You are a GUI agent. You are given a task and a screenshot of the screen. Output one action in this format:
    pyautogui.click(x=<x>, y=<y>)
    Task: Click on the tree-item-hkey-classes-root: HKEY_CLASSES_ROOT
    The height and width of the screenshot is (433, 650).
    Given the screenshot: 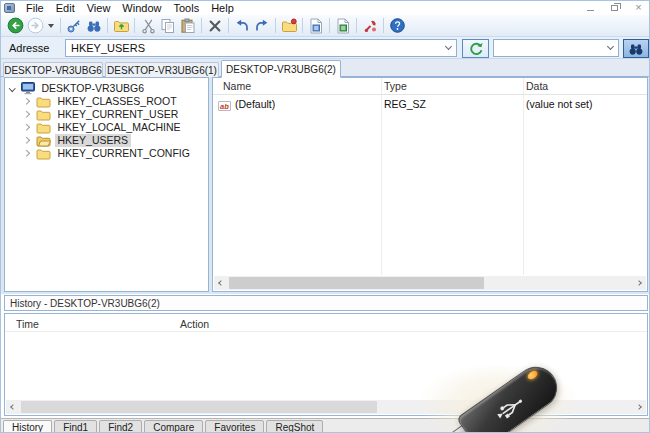 What is the action you would take?
    pyautogui.click(x=106, y=102)
    